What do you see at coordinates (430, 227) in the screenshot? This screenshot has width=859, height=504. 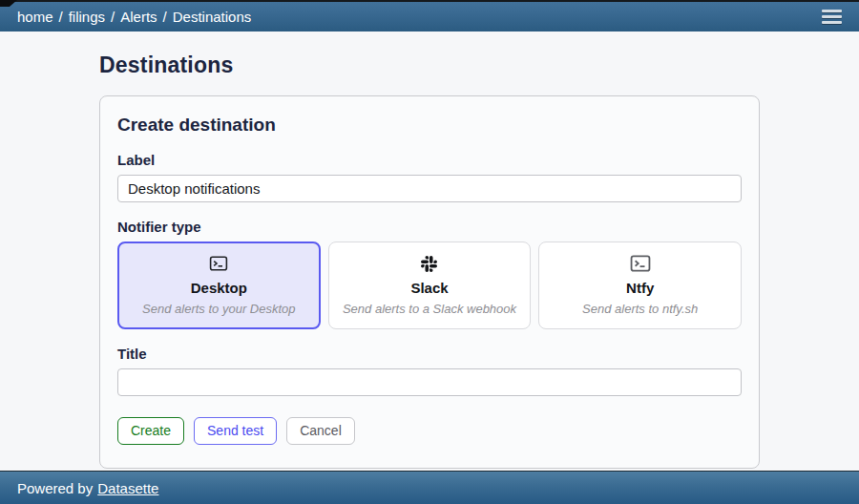 I see `notifier-type-label: Notifier type` at bounding box center [430, 227].